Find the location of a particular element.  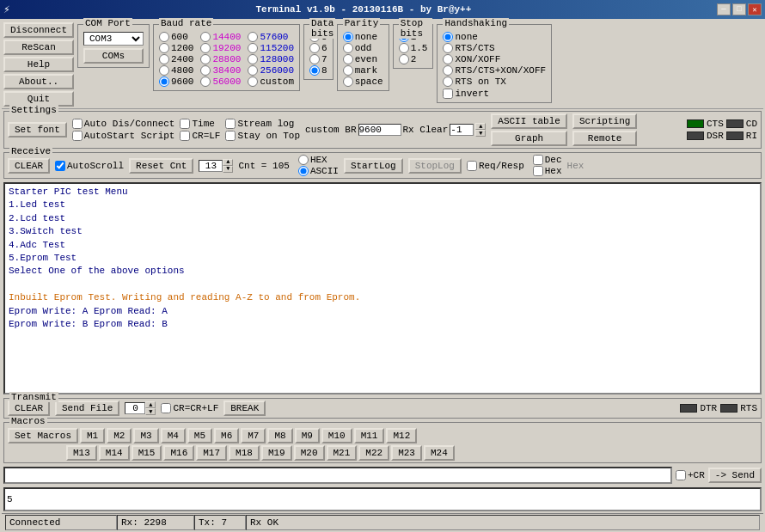

main-input-field is located at coordinates (338, 475).